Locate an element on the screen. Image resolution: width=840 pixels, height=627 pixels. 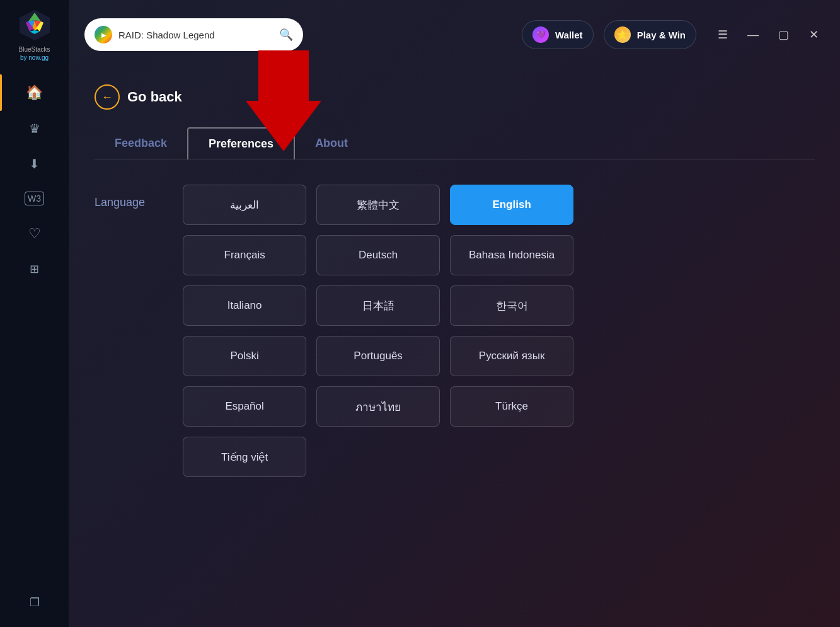
play-win-label: Play & Win is located at coordinates (662, 35).